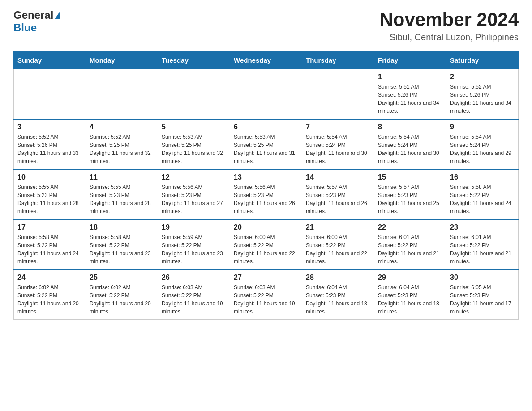 The width and height of the screenshot is (532, 411). Describe the element at coordinates (194, 144) in the screenshot. I see `calendar-cell: 5Sunrise: 5:53 AMSunset: 5:25 PMDaylight…` at that location.